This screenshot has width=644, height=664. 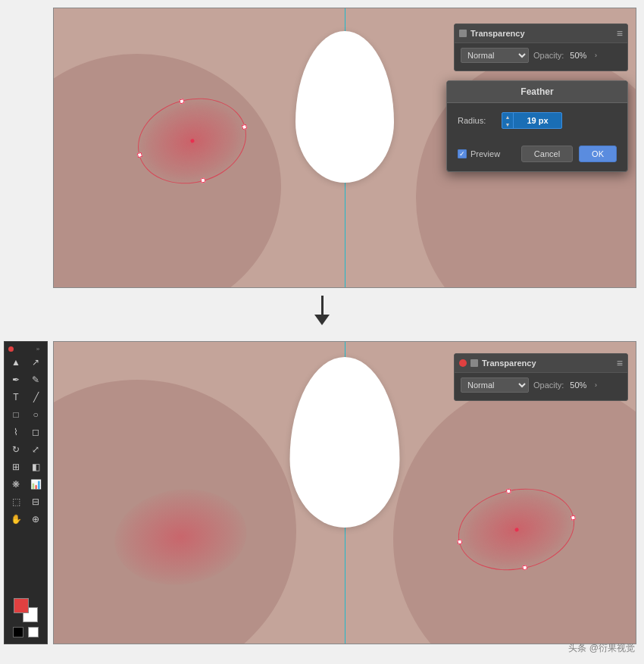 What do you see at coordinates (16, 519) in the screenshot?
I see `hand-tool-btn: ✋` at bounding box center [16, 519].